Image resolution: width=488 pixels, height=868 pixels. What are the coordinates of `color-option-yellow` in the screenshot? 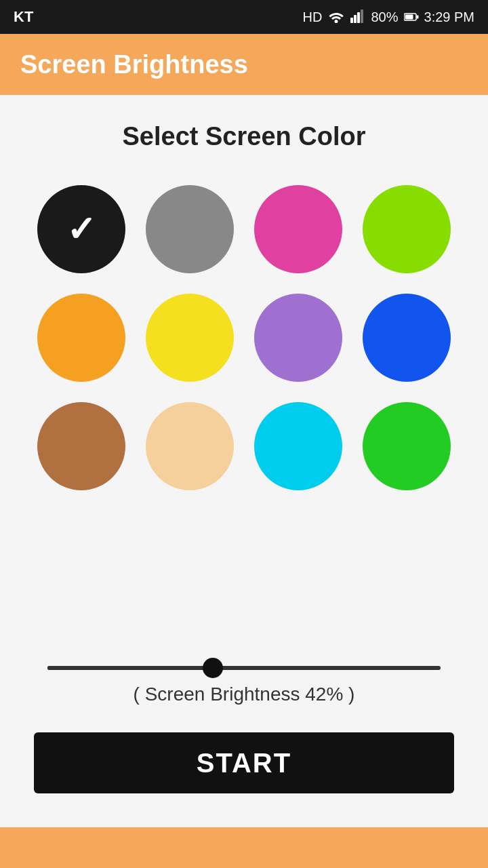 It's located at (190, 338).